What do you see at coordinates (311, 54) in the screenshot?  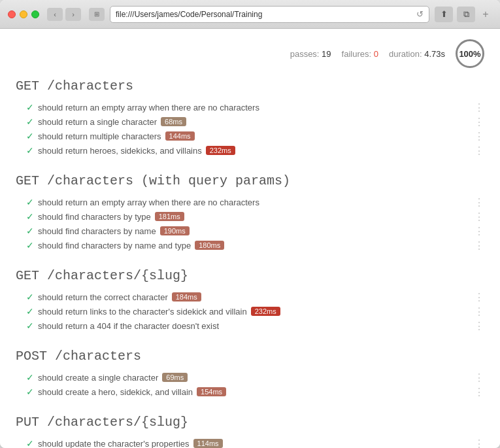 I see `passes-stat: passes: 19` at bounding box center [311, 54].